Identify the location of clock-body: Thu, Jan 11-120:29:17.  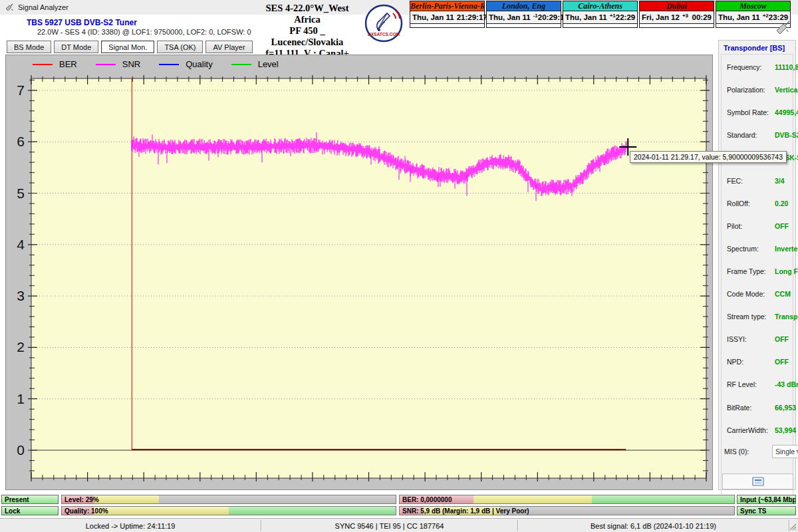
(524, 17).